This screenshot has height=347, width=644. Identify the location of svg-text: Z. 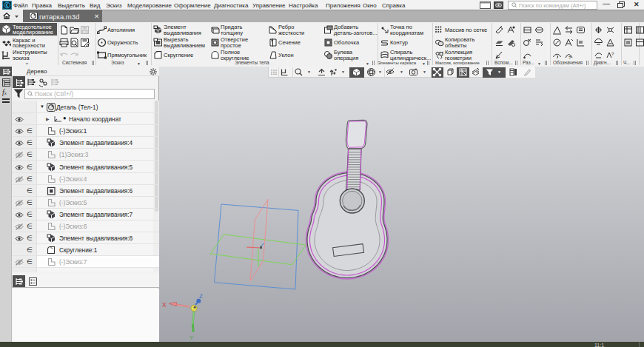
(201, 296).